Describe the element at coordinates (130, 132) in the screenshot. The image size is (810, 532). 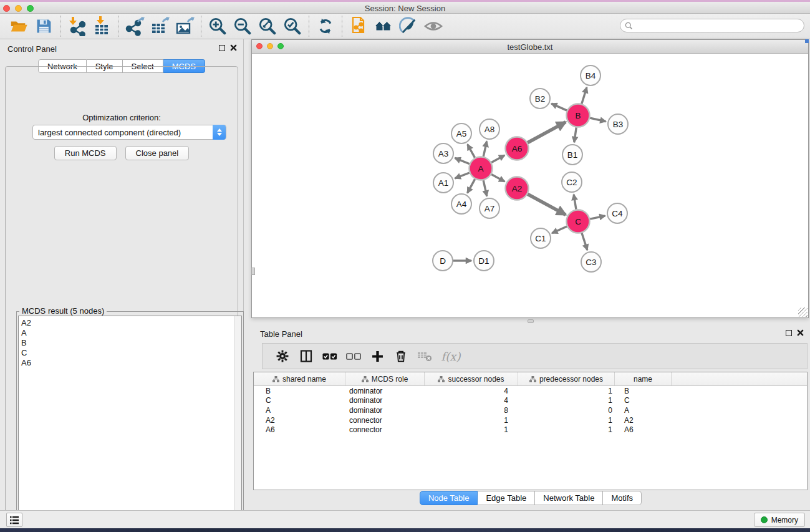
I see `criterion-select: largest connected component (directed)` at that location.